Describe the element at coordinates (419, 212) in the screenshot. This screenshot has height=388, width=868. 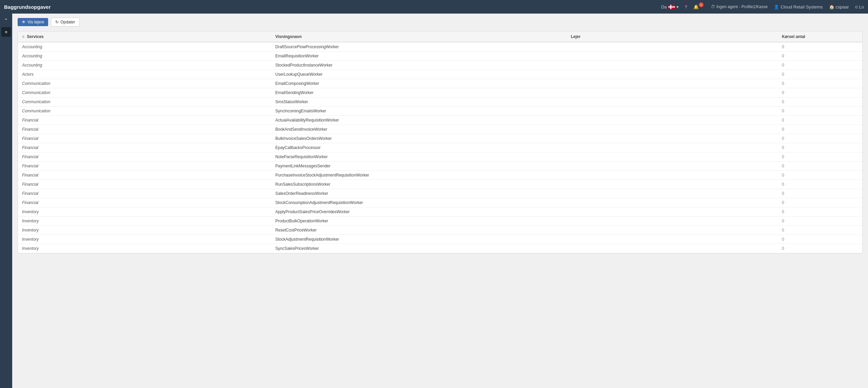
I see `cell-visningsnavn: ApplyProductSalesPriceOverridesWorker` at that location.